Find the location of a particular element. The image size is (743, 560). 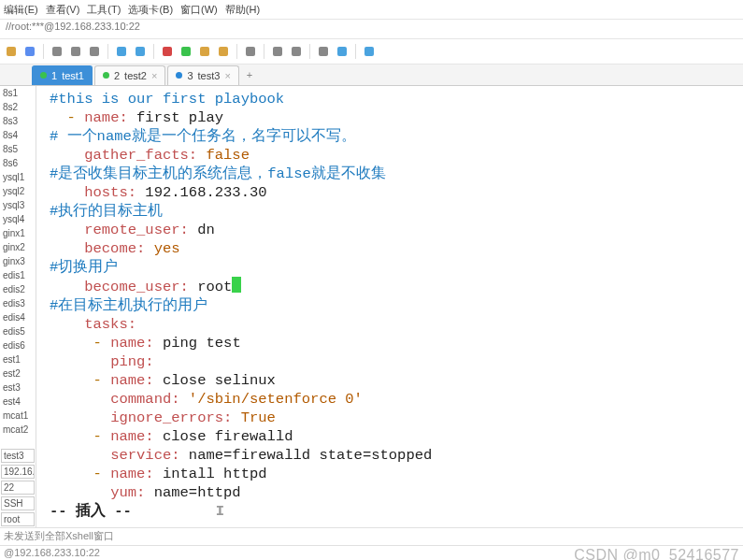

menu-item: 窗口(W) is located at coordinates (199, 9).